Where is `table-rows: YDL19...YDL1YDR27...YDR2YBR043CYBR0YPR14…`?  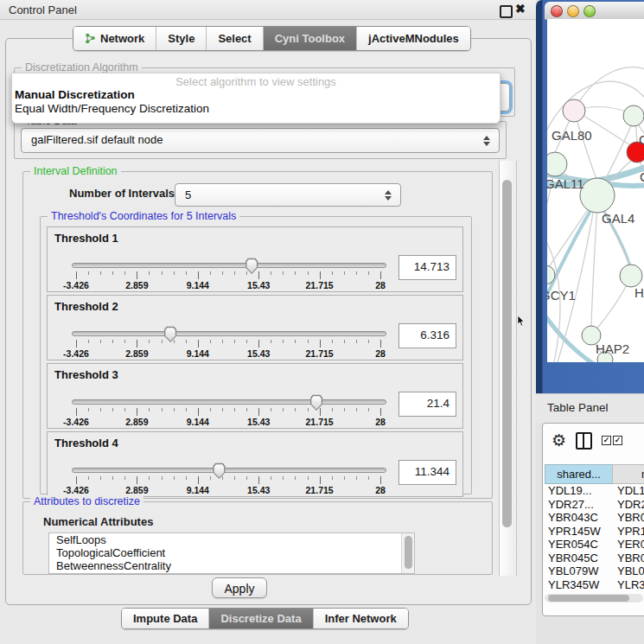
table-rows: YDL19...YDL1YDR27...YDR2YBR043CYBR0YPR14… is located at coordinates (595, 539).